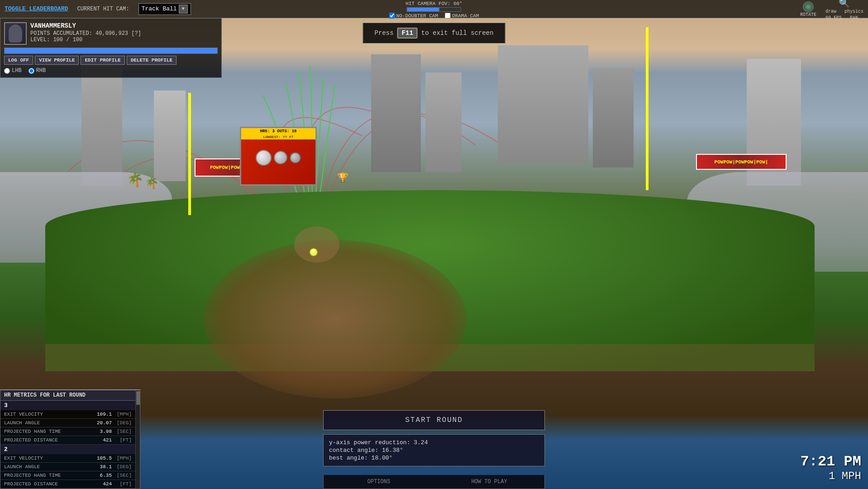 Image resolution: width=868 pixels, height=489 pixels. Describe the element at coordinates (854, 18) in the screenshot. I see `pan-label: PAN` at that location.